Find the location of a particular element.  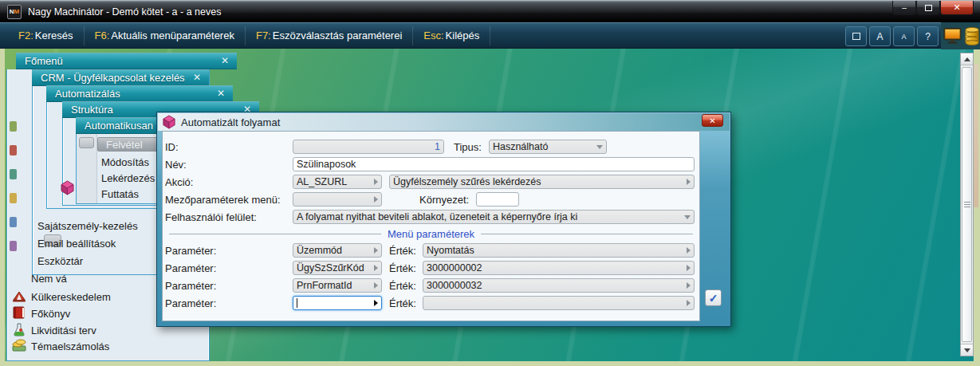

fkey-list: F2:Keresés F6:Aktuális menüparaméterek F… is located at coordinates (249, 35).